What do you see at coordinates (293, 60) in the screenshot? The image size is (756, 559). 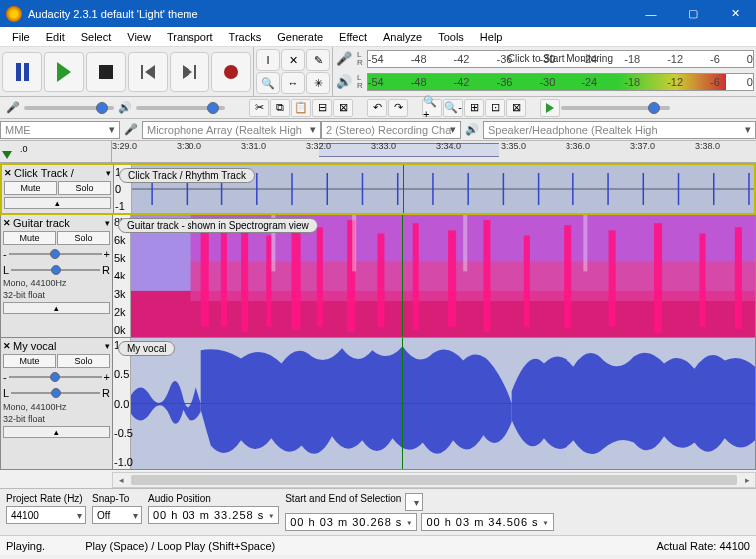 I see `envelope-tool: ✕` at bounding box center [293, 60].